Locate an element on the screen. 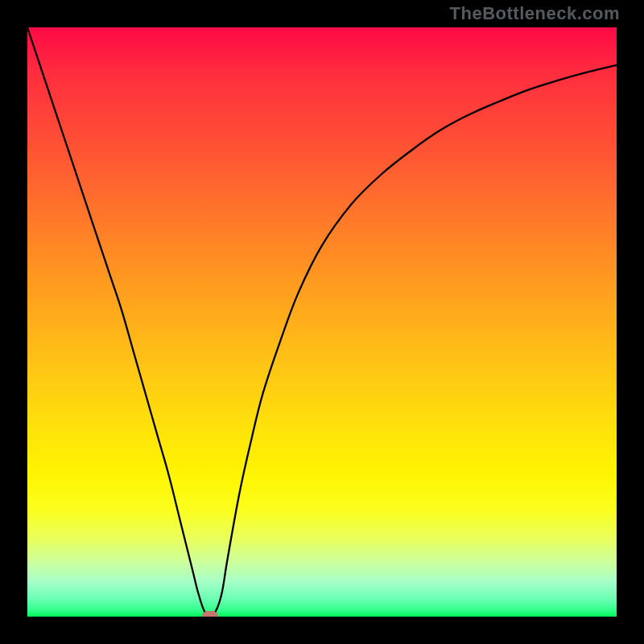  attribution-label: TheBottleneck.com is located at coordinates (535, 14).